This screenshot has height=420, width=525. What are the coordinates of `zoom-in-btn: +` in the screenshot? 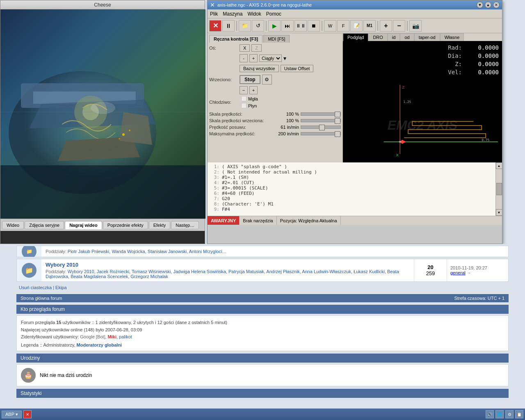 It's located at (386, 26).